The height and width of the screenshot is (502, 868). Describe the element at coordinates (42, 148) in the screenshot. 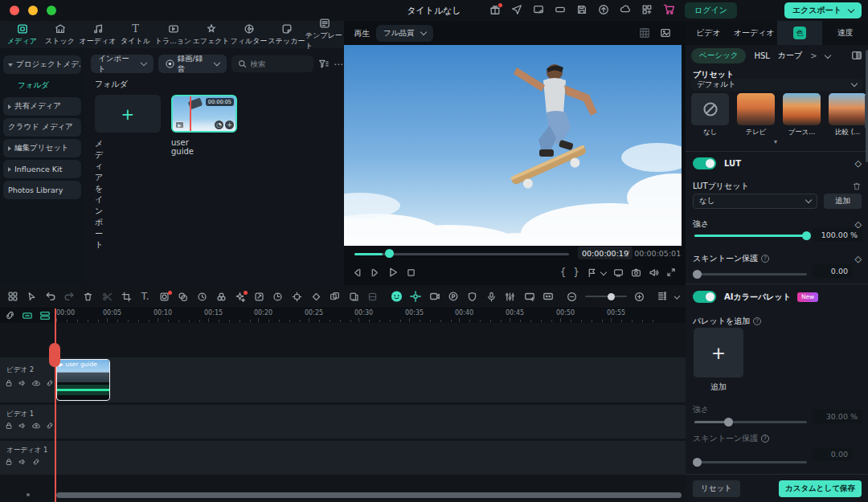

I see `sidebar-item-edit-presets: 編集プリセット` at that location.